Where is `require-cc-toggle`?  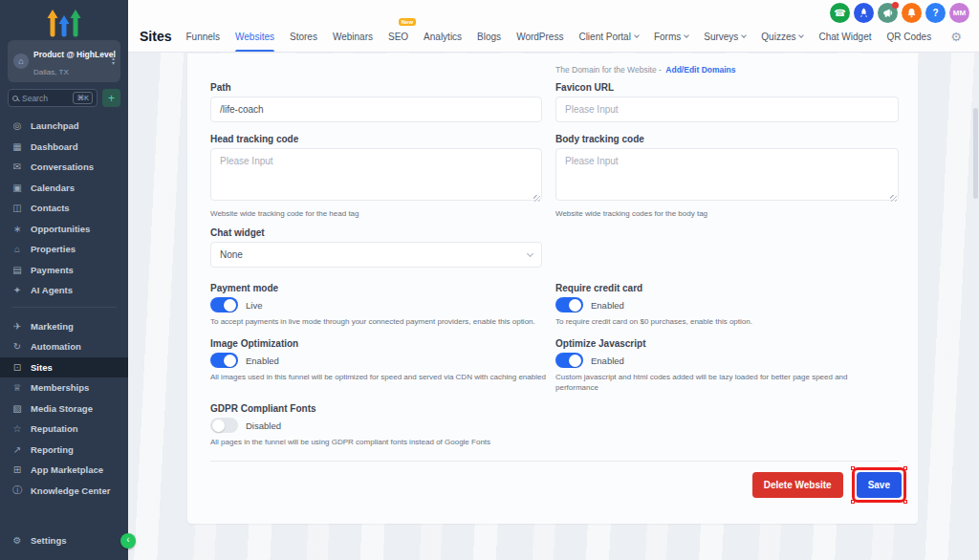
require-cc-toggle is located at coordinates (570, 305).